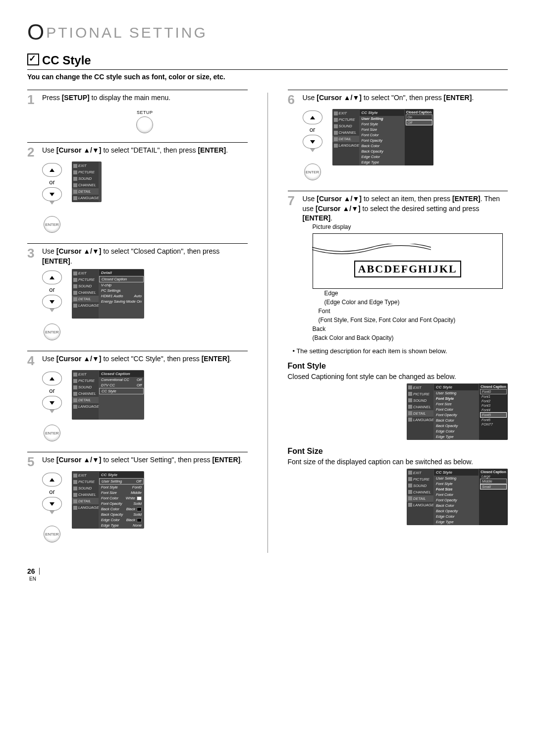 This screenshot has width=535, height=756. I want to click on step-number: 4, so click(33, 361).